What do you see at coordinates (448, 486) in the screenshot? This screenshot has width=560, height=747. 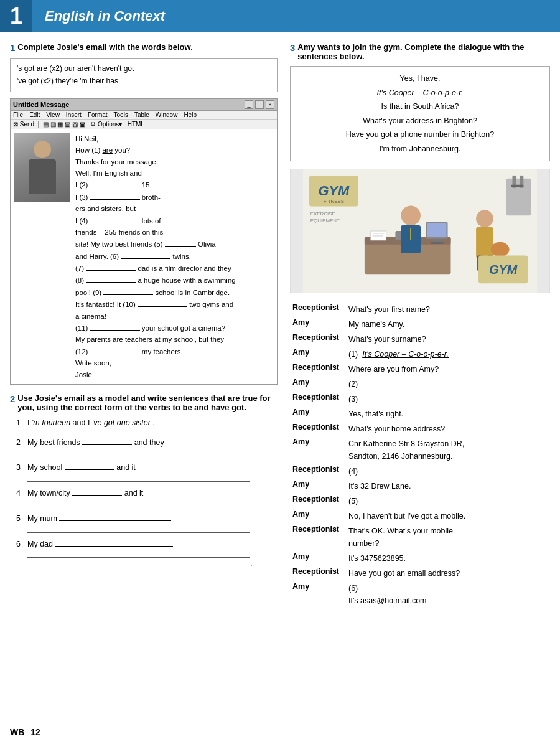 I see `speech-text: It's 32 Drew Lane.` at bounding box center [448, 486].